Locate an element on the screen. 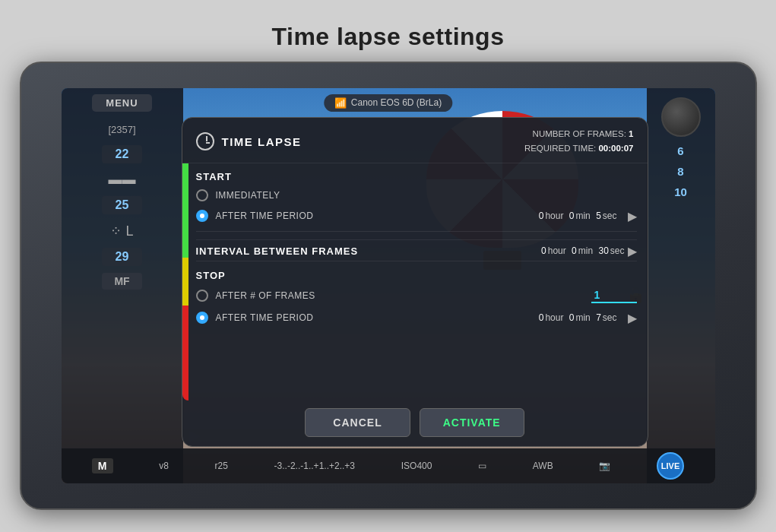 The image size is (776, 532). wifi-icon: 📶 is located at coordinates (340, 103).